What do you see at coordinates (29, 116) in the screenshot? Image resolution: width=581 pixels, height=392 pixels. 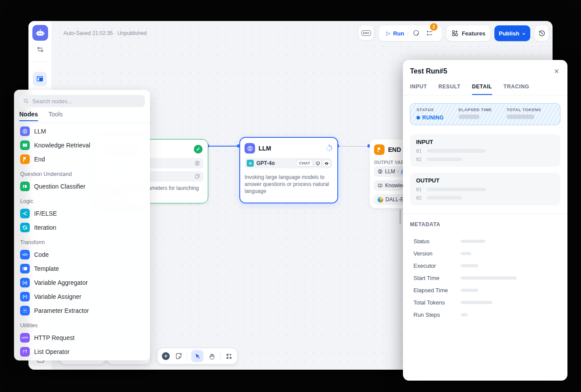 I see `tab-nodes: Nodes` at bounding box center [29, 116].